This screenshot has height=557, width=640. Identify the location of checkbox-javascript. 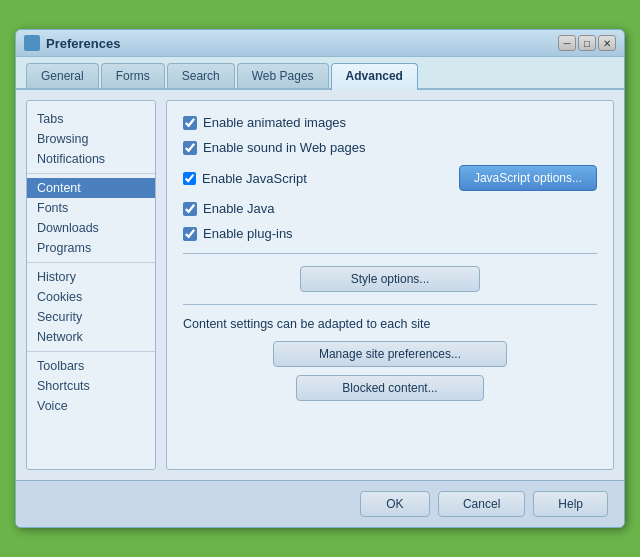
(190, 178).